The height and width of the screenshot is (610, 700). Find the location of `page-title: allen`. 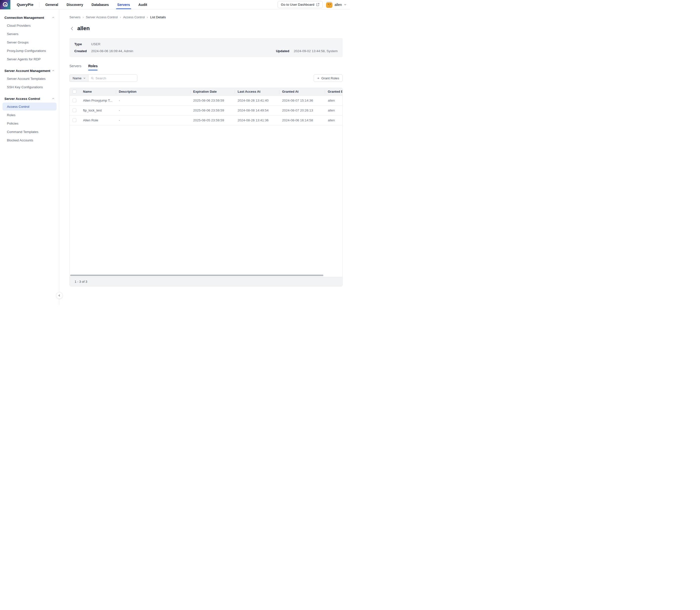

page-title: allen is located at coordinates (84, 29).